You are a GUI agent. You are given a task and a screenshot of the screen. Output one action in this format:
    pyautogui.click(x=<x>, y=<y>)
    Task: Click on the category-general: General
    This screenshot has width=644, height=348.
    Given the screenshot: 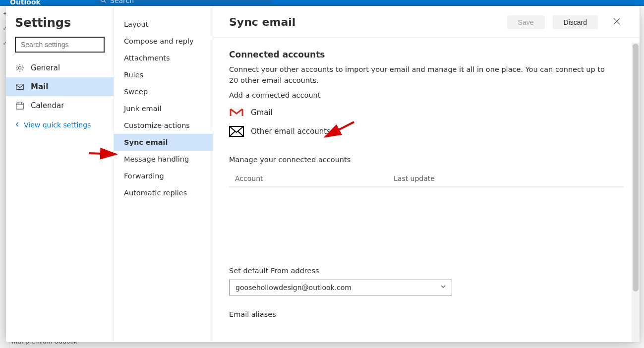 What is the action you would take?
    pyautogui.click(x=59, y=68)
    